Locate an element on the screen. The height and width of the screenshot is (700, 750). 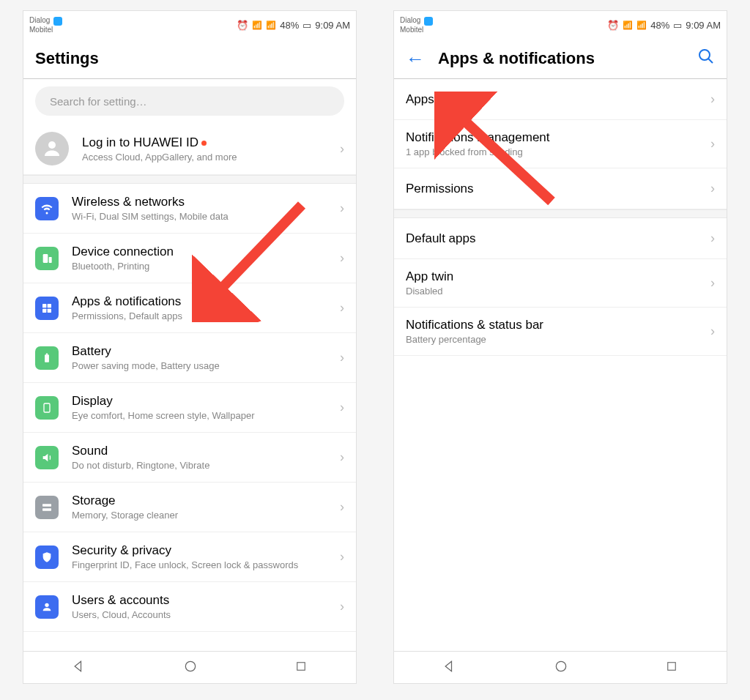
row-sub: Users, Cloud, Accounts is located at coordinates (206, 615).